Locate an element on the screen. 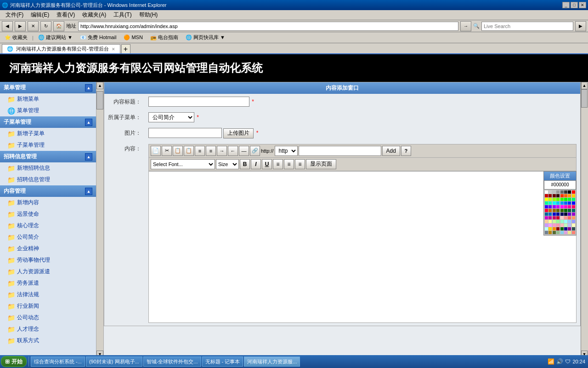 The height and width of the screenshot is (368, 588). forward-button: ▶ is located at coordinates (20, 26).